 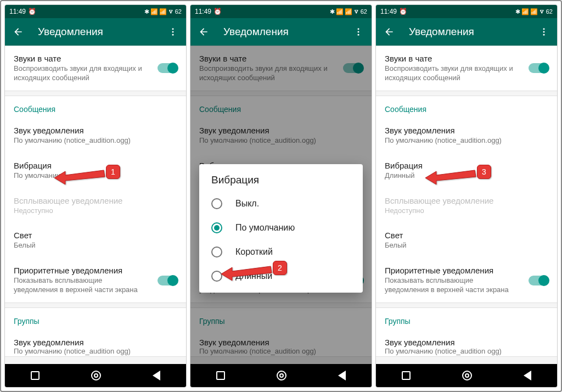 What do you see at coordinates (178, 12) in the screenshot?
I see `battery-icon: 62` at bounding box center [178, 12].